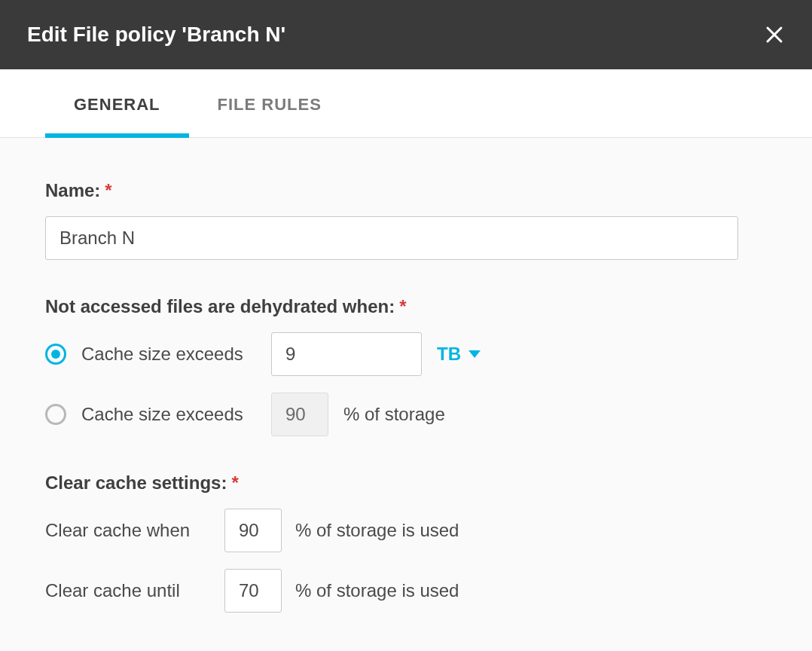 This screenshot has width=812, height=651. Describe the element at coordinates (406, 191) in the screenshot. I see `name-label: Name:*` at that location.